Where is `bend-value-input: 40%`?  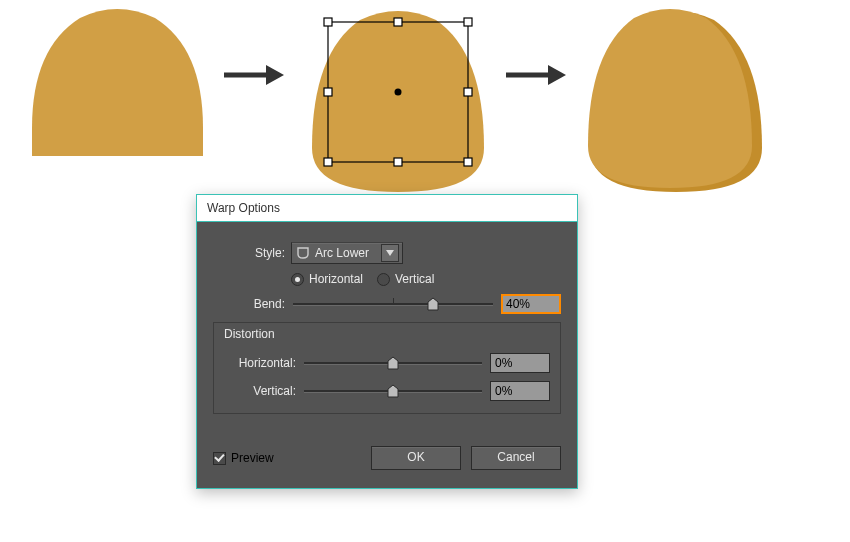 bend-value-input: 40% is located at coordinates (531, 304).